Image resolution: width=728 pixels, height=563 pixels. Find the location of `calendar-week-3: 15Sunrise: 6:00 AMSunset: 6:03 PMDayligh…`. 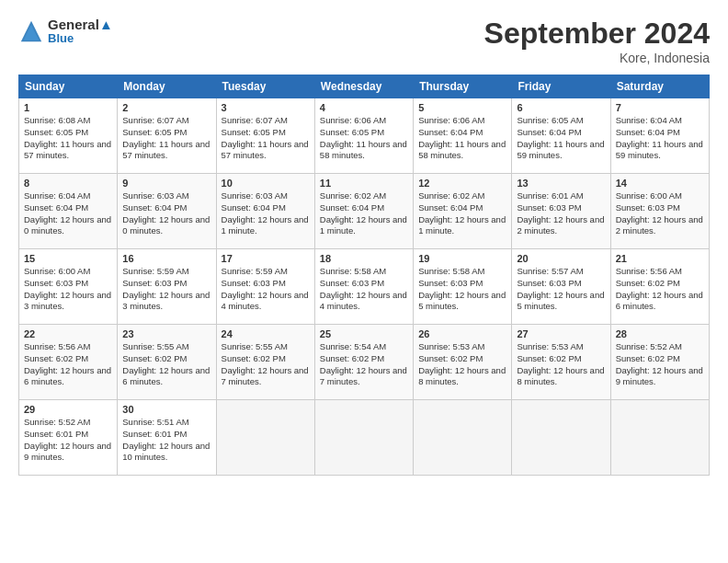

calendar-week-3: 15Sunrise: 6:00 AMSunset: 6:03 PMDayligh… is located at coordinates (364, 287).